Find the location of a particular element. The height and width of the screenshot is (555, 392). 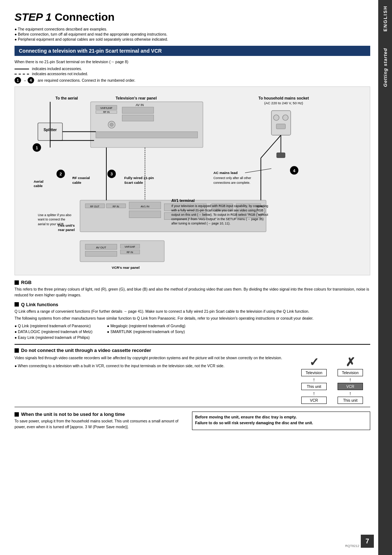

svg-text: 2 is located at coordinates (61, 174).